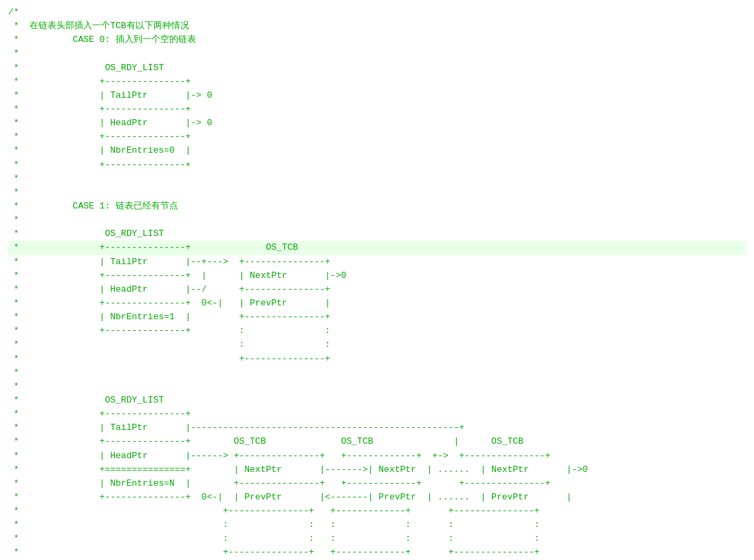 The width and height of the screenshot is (754, 560). I want to click on code-line: * +---------------+ : :, so click(377, 331).